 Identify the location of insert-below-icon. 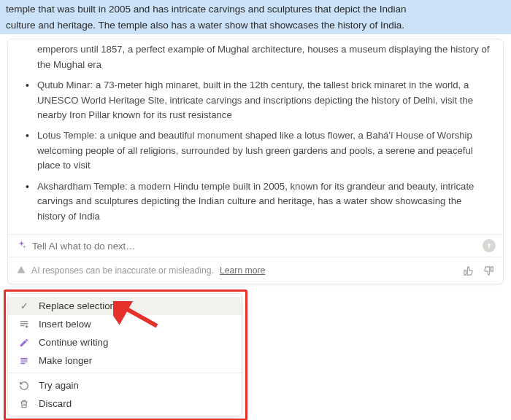
(24, 324).